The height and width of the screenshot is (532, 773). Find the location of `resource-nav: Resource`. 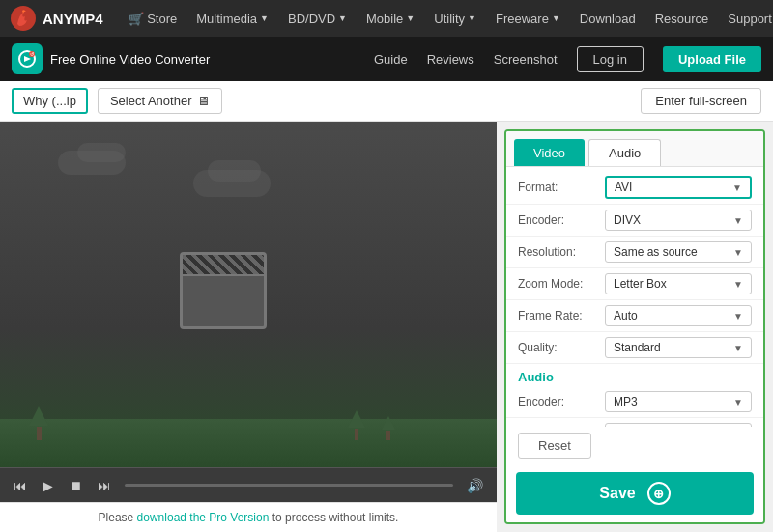

resource-nav: Resource is located at coordinates (682, 19).